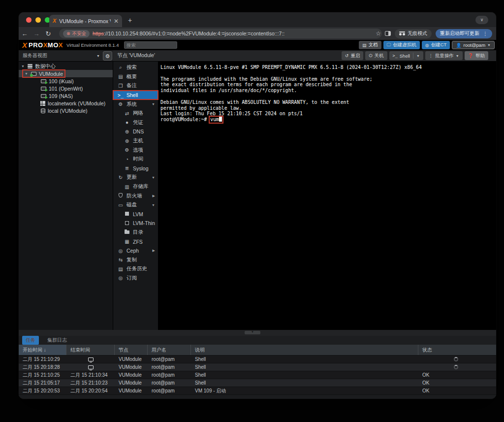 The height and width of the screenshot is (422, 504). What do you see at coordinates (25, 45) in the screenshot?
I see `proxmox-x-icon: X` at bounding box center [25, 45].